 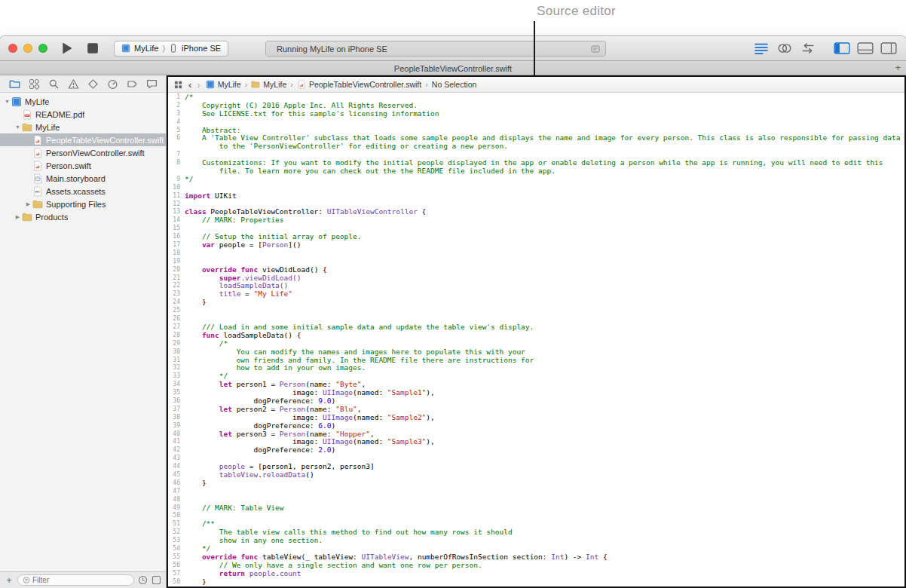 I want to click on line-number: 29, so click(x=176, y=344).